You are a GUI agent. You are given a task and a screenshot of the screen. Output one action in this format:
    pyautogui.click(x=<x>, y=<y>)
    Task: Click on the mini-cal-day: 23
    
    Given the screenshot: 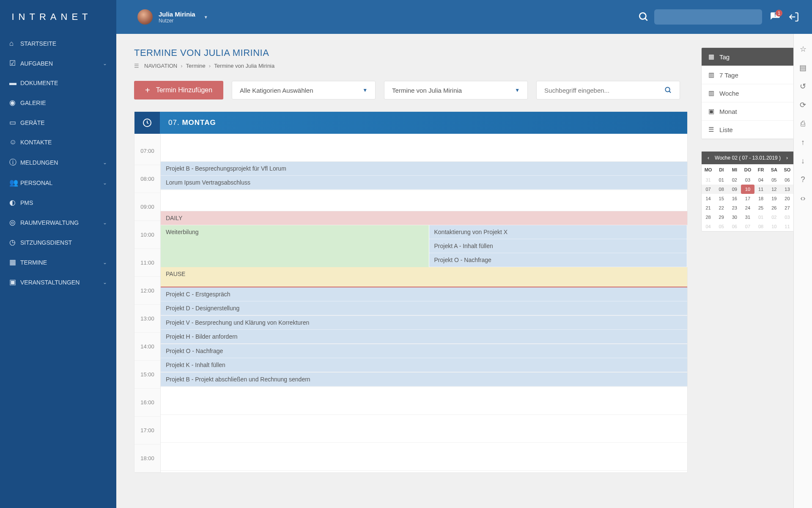 What is the action you would take?
    pyautogui.click(x=734, y=208)
    